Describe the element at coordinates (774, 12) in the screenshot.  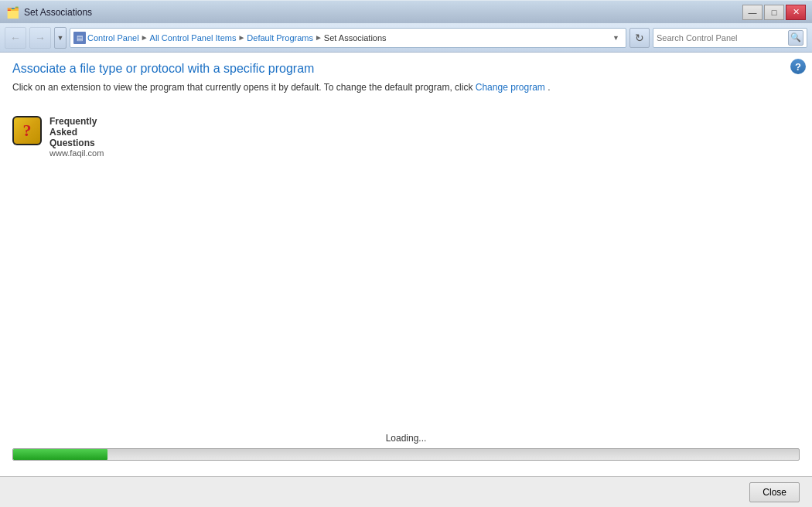
I see `maximize-button: □` at that location.